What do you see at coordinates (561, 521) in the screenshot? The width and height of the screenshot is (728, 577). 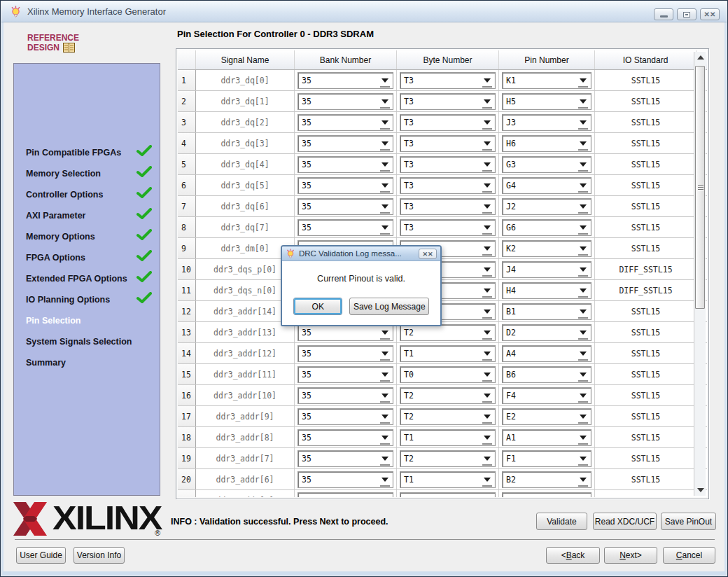 I see `validate-button: Validate` at bounding box center [561, 521].